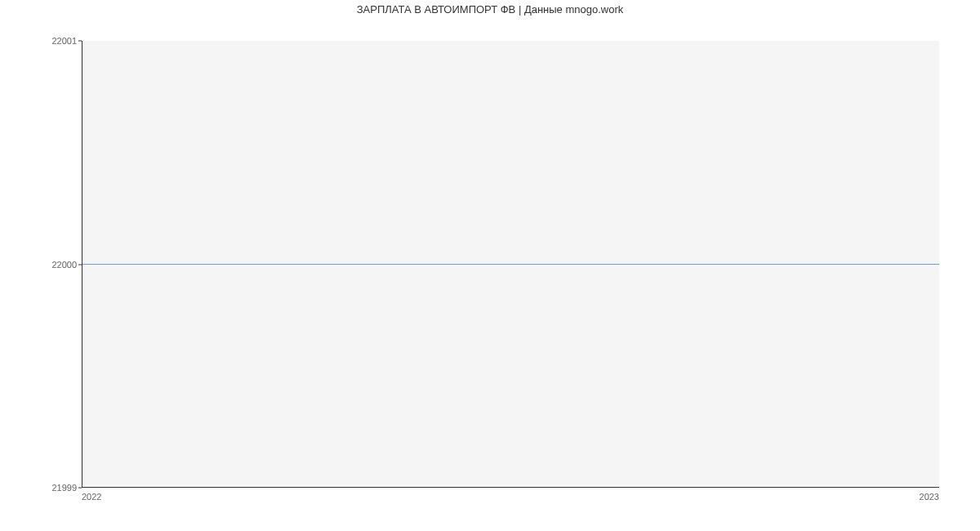 This screenshot has width=980, height=531. What do you see at coordinates (64, 488) in the screenshot?
I see `y-tick-label: 21999` at bounding box center [64, 488].